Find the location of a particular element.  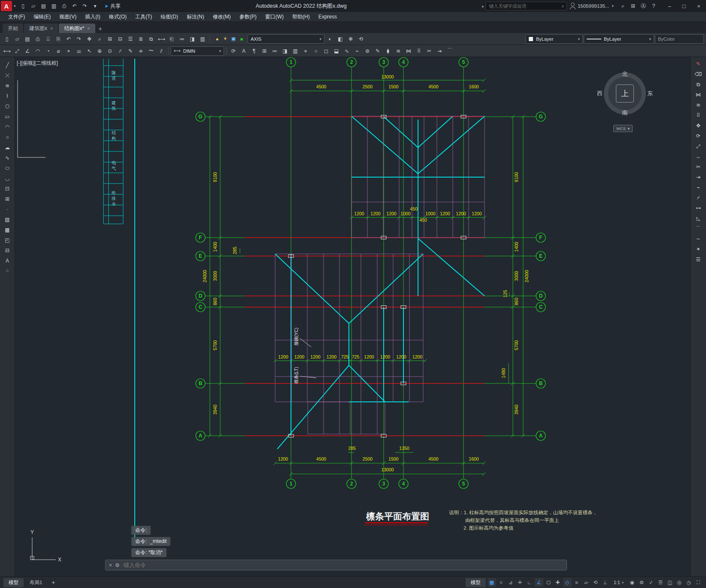

mtext-icon: ¶ is located at coordinates (254, 51).